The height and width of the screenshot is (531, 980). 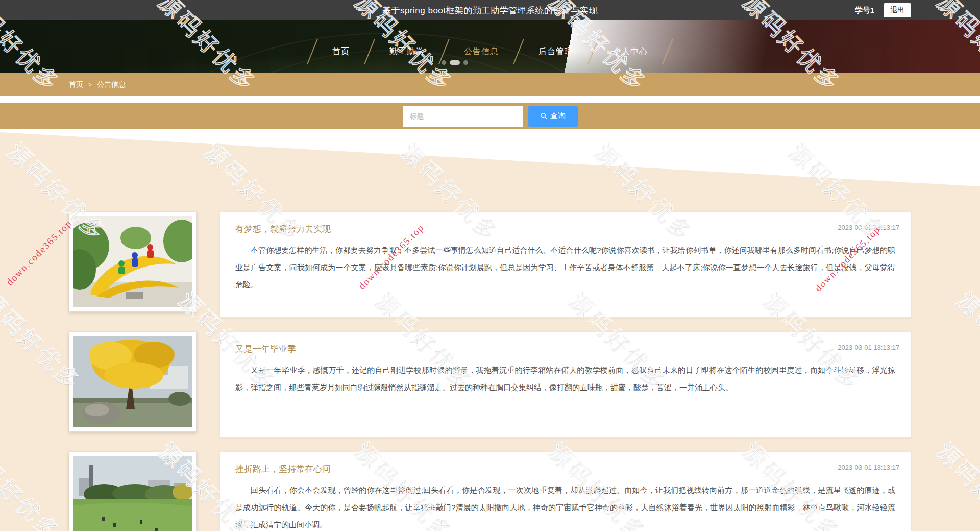 I want to click on nav-banner: 首页 勤工助学 公告信息 后台管理 个人中心, so click(x=490, y=47).